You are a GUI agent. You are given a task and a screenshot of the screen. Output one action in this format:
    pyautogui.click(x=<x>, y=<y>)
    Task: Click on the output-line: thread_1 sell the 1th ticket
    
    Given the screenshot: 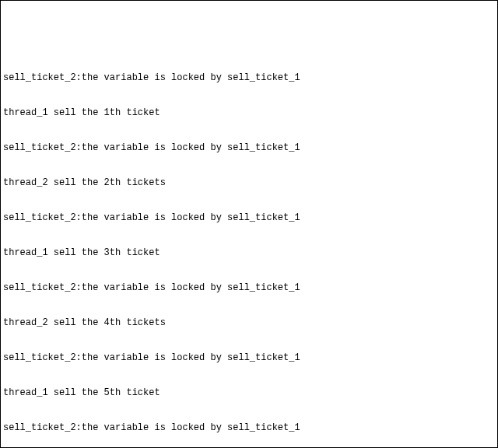 What is the action you would take?
    pyautogui.click(x=249, y=114)
    